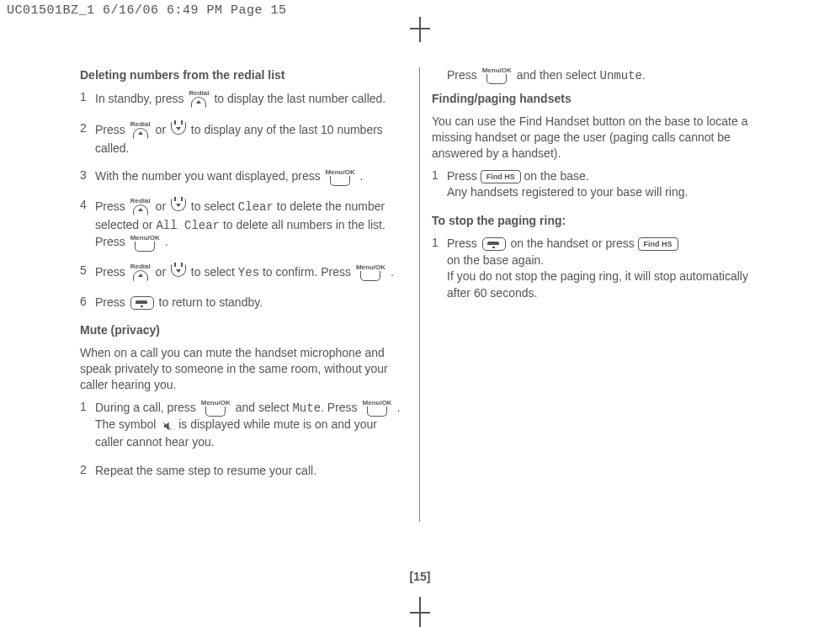 This screenshot has width=840, height=627. What do you see at coordinates (621, 76) in the screenshot?
I see `menu-option-unmute: Unmute` at bounding box center [621, 76].